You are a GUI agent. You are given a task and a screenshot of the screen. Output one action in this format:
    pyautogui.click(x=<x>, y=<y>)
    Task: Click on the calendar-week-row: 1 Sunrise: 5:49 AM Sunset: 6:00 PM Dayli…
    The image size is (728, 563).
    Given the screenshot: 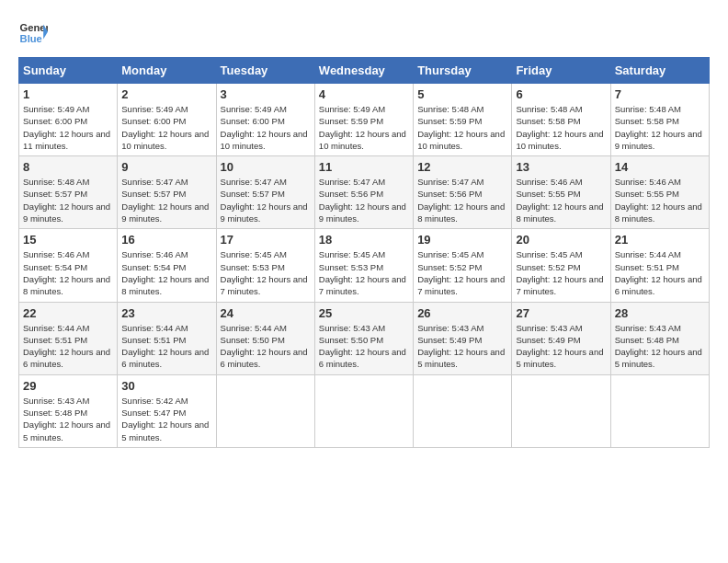 What is the action you would take?
    pyautogui.click(x=364, y=120)
    